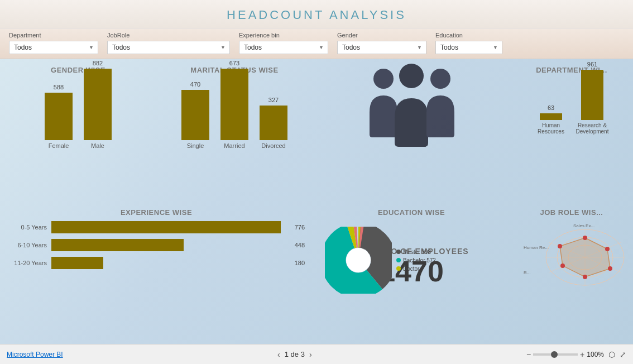 Image resolution: width=633 pixels, height=364 pixels. What do you see at coordinates (284, 47) in the screenshot?
I see `experience-select: Todos` at bounding box center [284, 47].